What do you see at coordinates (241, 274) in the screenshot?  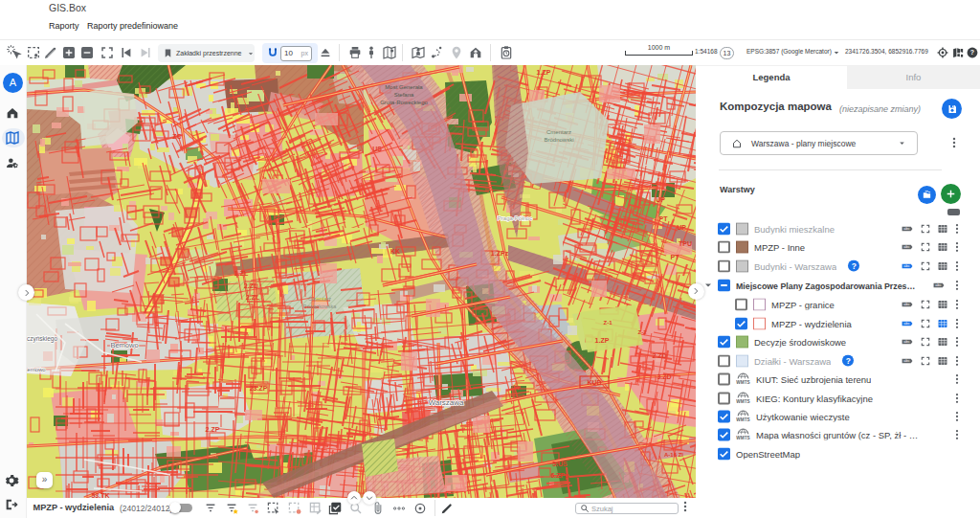 I see `svg-text: 1.ZL` at bounding box center [241, 274].